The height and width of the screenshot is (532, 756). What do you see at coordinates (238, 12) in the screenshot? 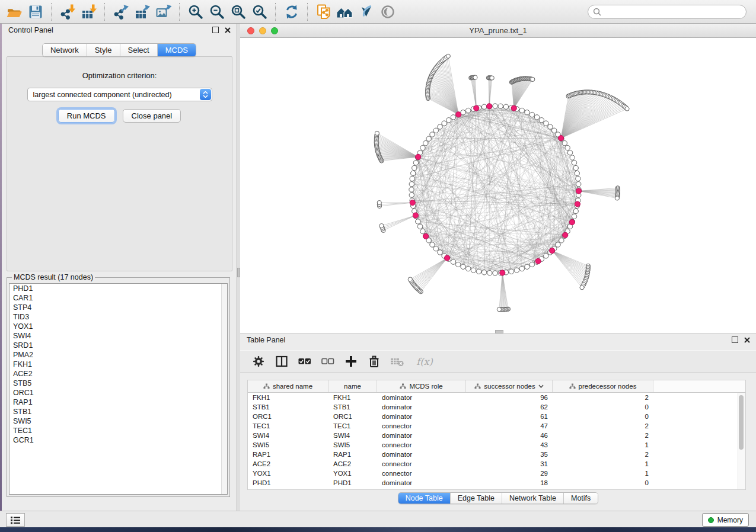
I see `zoom-fit-icon` at bounding box center [238, 12].